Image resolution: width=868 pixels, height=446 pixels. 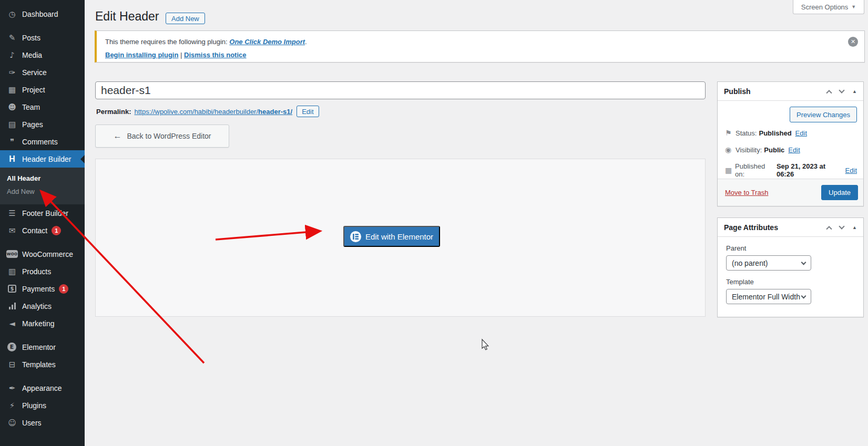 What do you see at coordinates (853, 42) in the screenshot?
I see `dismiss-icon: ✕` at bounding box center [853, 42].